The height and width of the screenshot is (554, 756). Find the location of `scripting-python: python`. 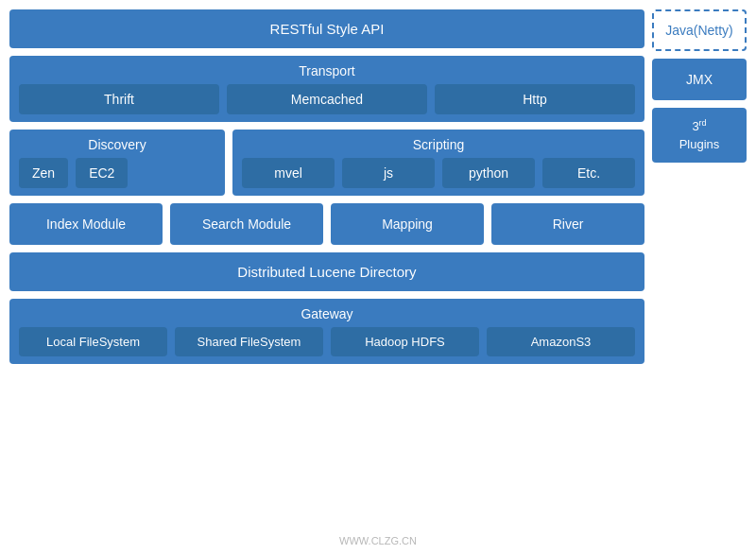

scripting-python: python is located at coordinates (489, 173).